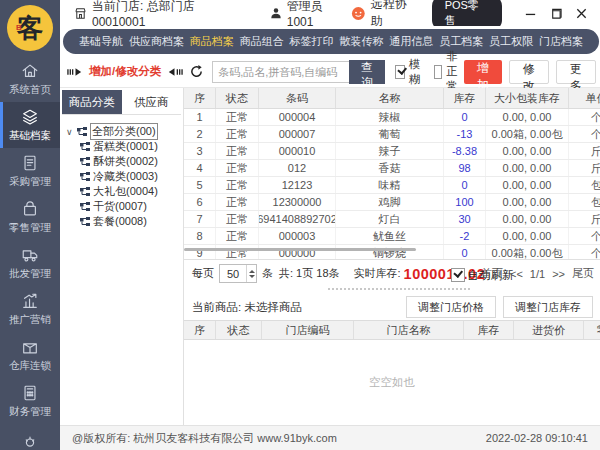 The height and width of the screenshot is (450, 600). Describe the element at coordinates (76, 72) in the screenshot. I see `expand-panel-icon` at that location.